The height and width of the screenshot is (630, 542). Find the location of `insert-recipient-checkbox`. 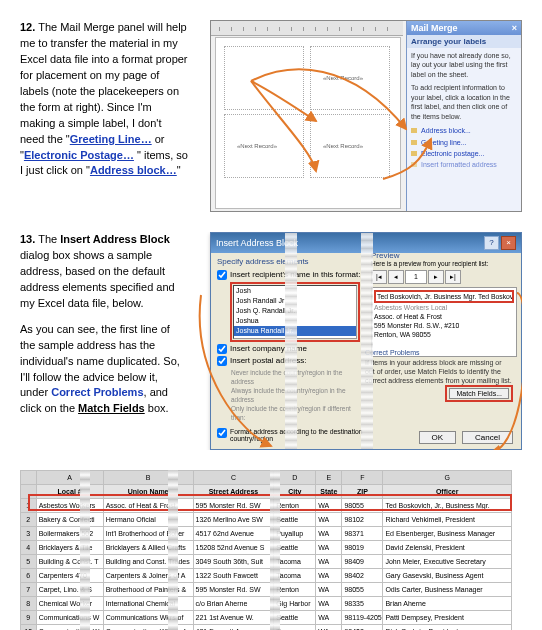

insert-recipient-checkbox is located at coordinates (222, 275).